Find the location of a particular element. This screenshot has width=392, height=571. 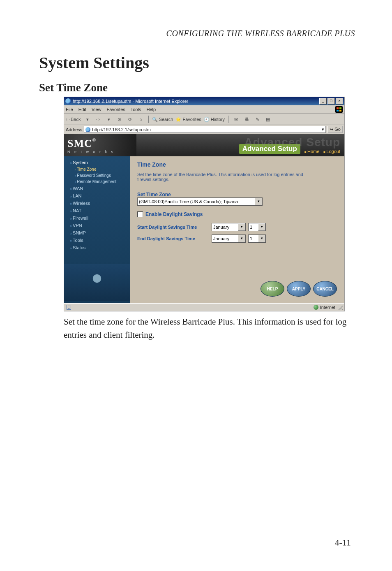

close-button: × is located at coordinates (339, 101).